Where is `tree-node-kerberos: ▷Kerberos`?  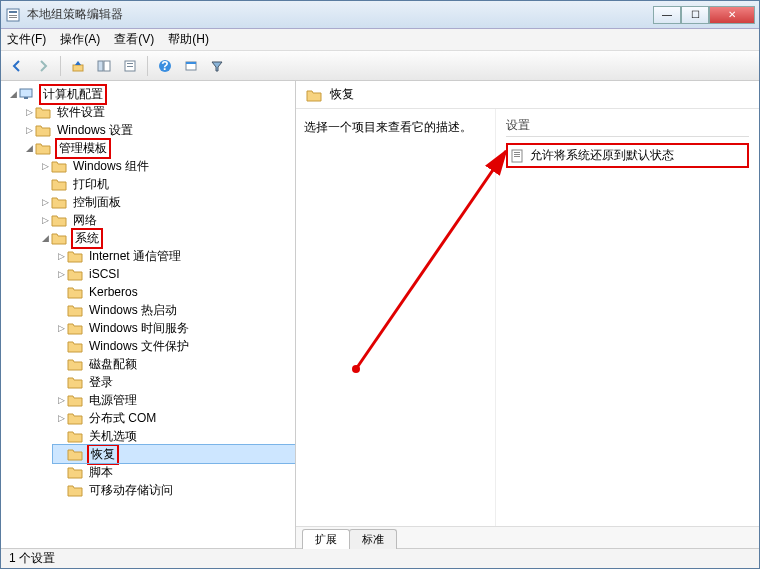
tree-node-kerberos: ▷Kerberos is located at coordinates (174, 292).